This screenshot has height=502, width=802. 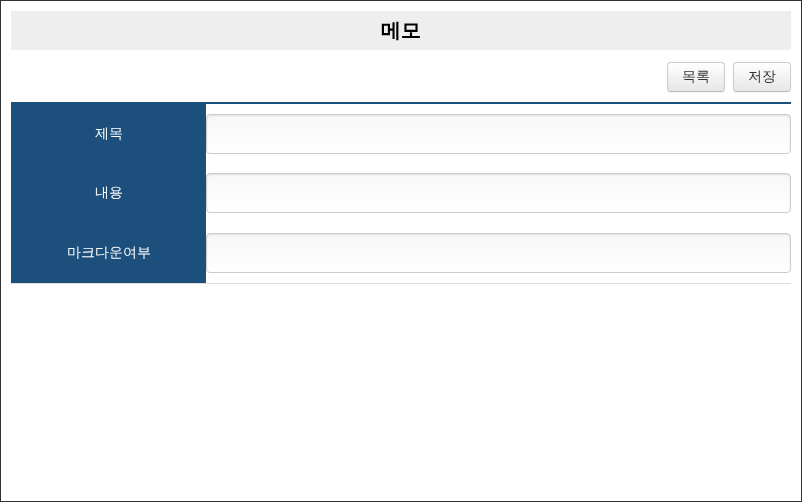 I want to click on content-label: 내용, so click(x=108, y=193).